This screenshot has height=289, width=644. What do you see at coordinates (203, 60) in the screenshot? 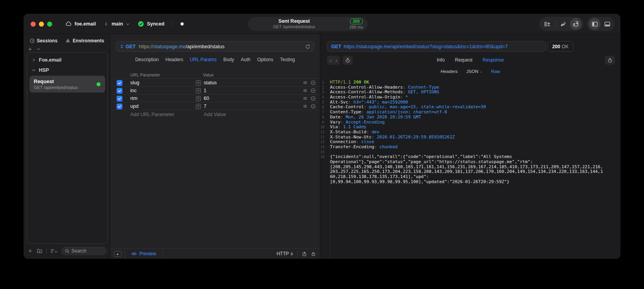
I see `tab-url-params: URL Params` at bounding box center [203, 60].